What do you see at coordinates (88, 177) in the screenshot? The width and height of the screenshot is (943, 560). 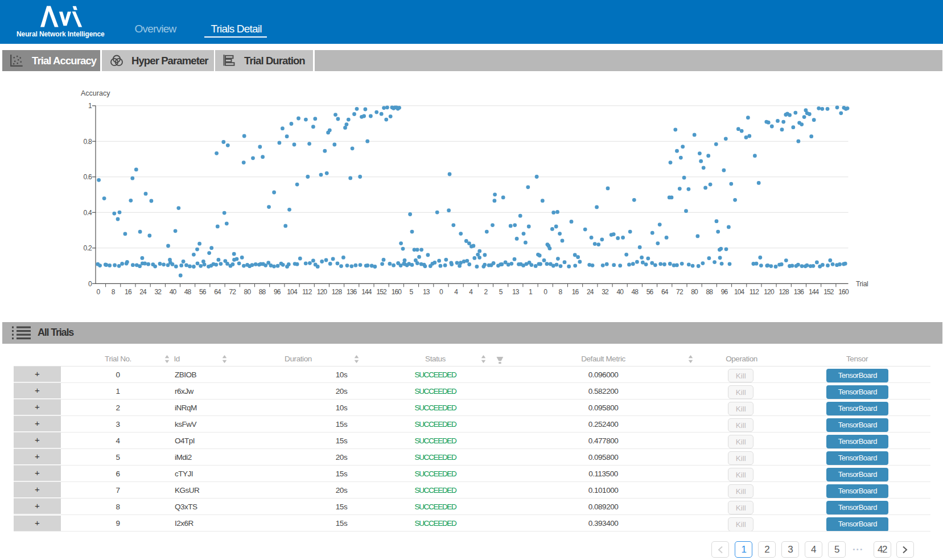 I see `svg-text: 0.6` at bounding box center [88, 177].